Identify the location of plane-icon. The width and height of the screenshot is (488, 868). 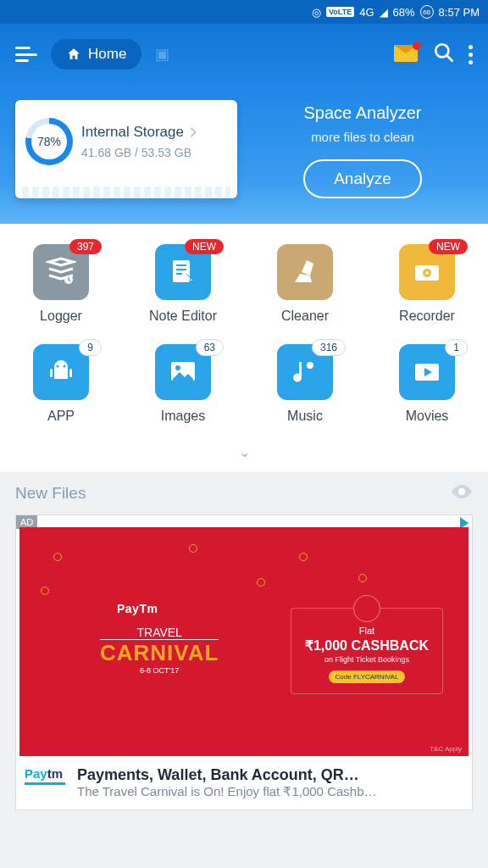
(367, 609).